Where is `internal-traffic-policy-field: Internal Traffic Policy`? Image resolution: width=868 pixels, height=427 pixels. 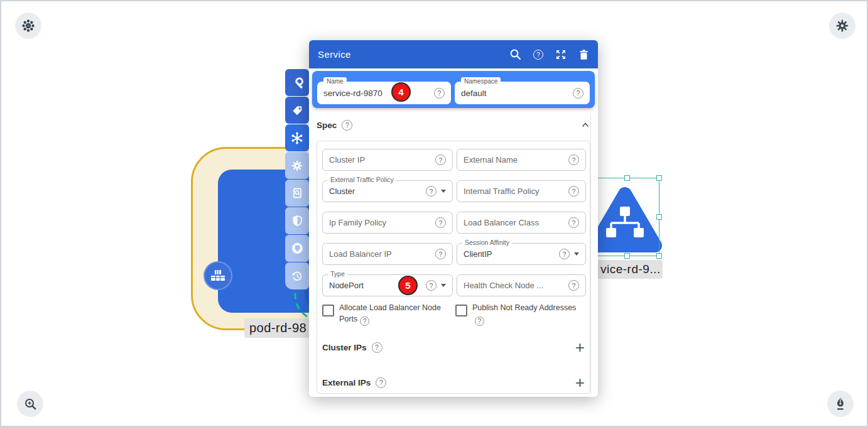 internal-traffic-policy-field: Internal Traffic Policy is located at coordinates (521, 191).